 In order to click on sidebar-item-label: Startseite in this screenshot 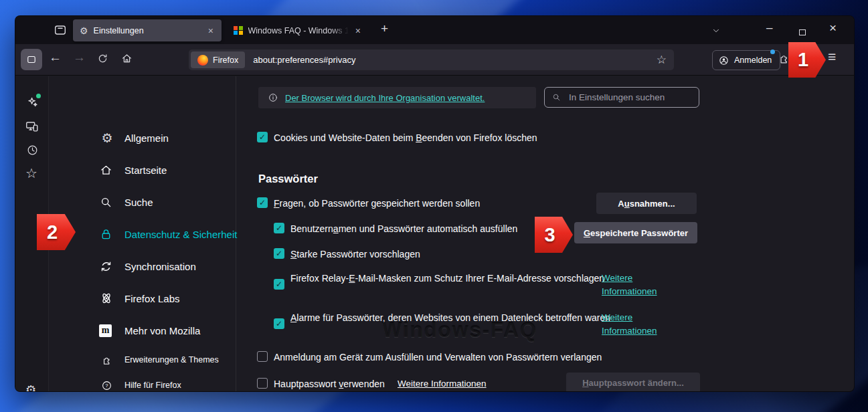, I will do `click(146, 170)`.